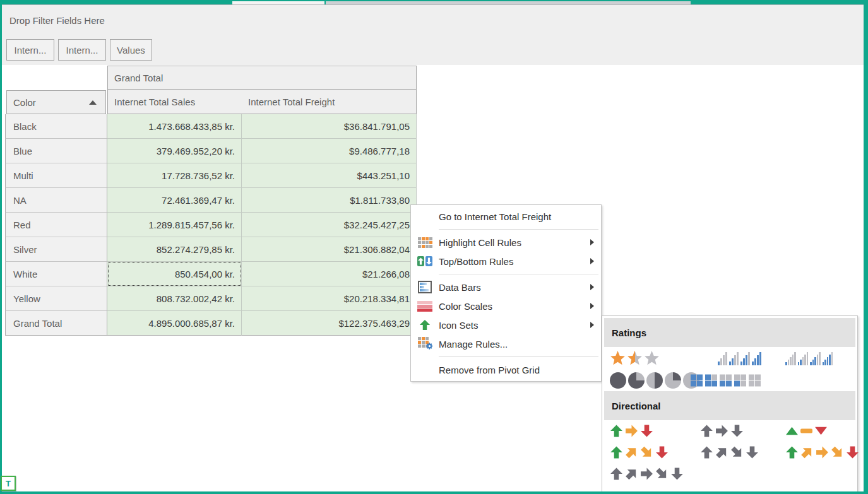 The width and height of the screenshot is (868, 494). What do you see at coordinates (636, 380) in the screenshot?
I see `pie-three-quarter-icon` at bounding box center [636, 380].